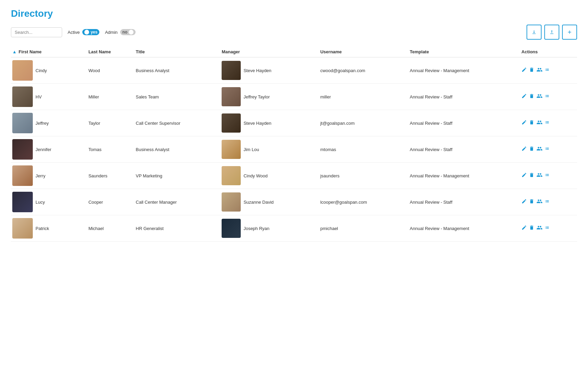 This screenshot has width=588, height=378. Describe the element at coordinates (111, 123) in the screenshot. I see `last-name: Taylor` at that location.